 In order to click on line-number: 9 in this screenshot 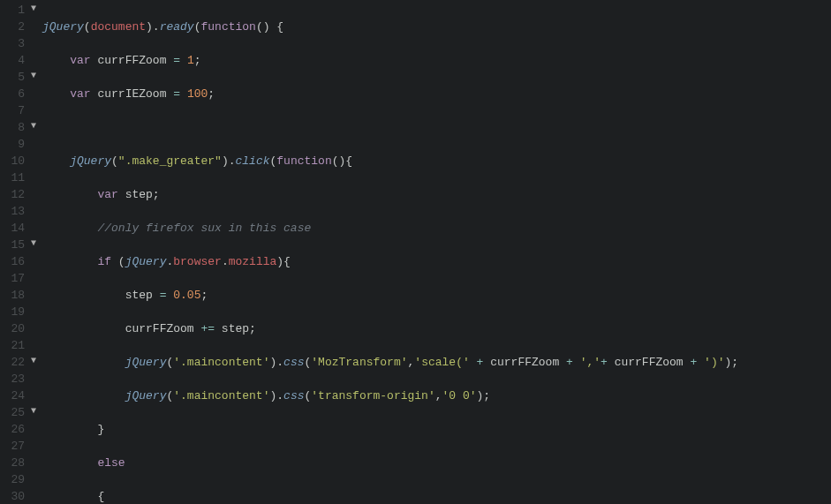, I will do `click(19, 145)`.